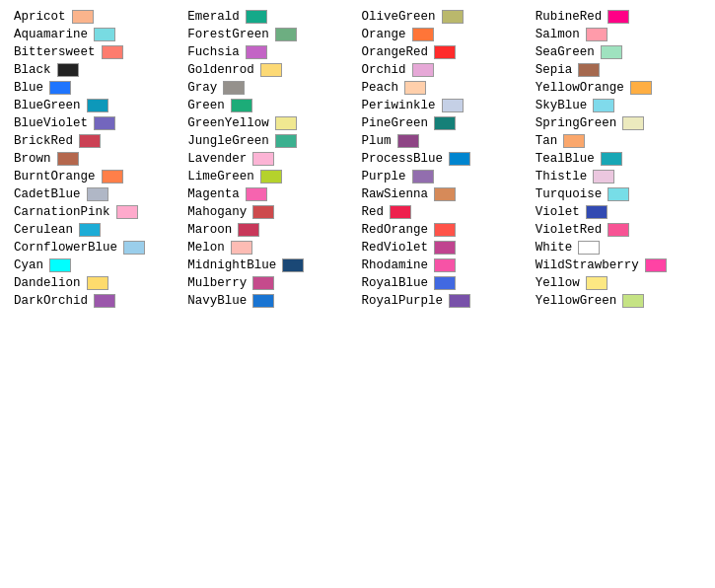  I want to click on color-name-label: BurntOrange, so click(55, 177).